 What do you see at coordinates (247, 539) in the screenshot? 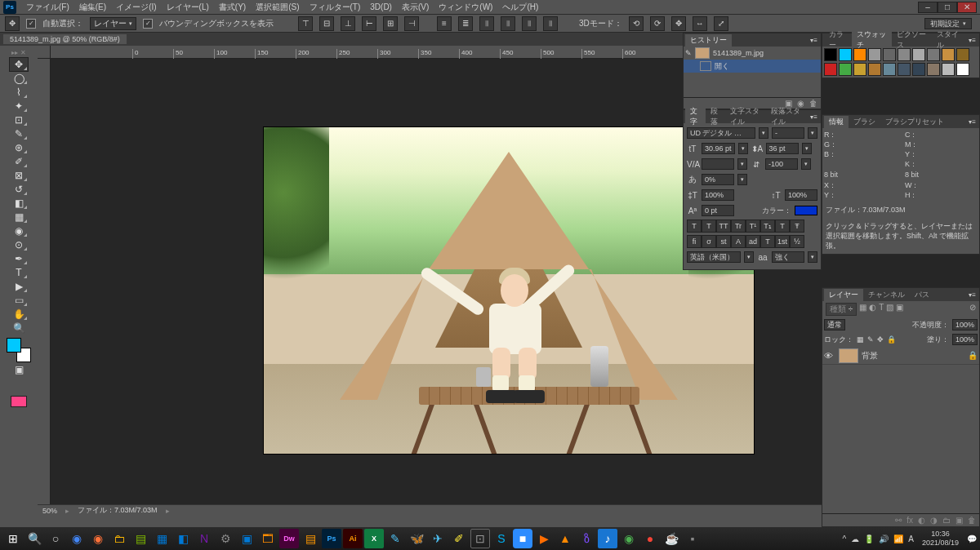
I see `task-icon: ▣` at bounding box center [247, 539].